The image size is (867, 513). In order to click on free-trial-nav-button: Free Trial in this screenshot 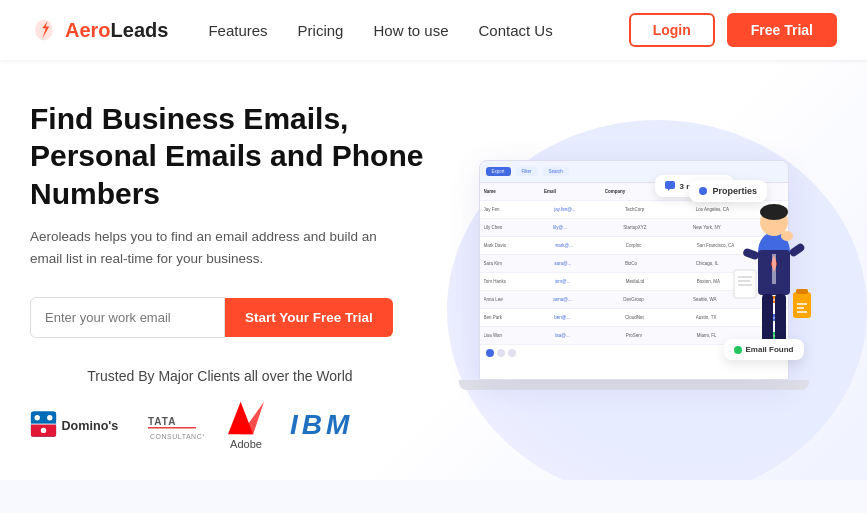, I will do `click(782, 30)`.